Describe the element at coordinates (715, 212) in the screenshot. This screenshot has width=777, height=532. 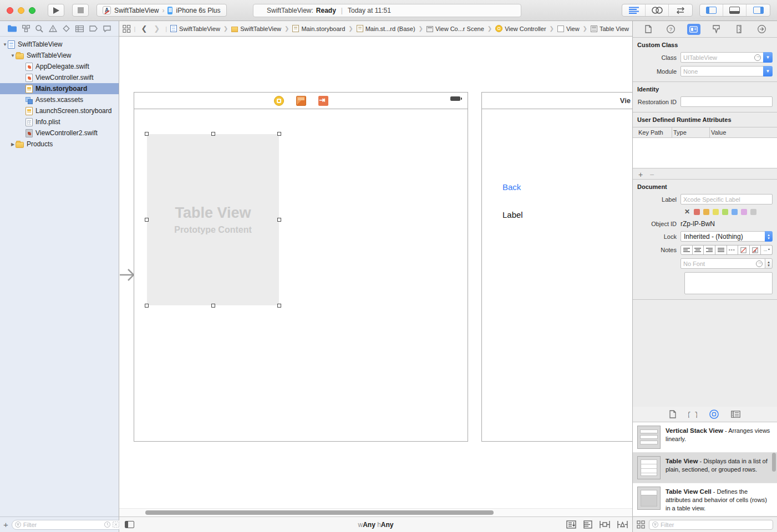
I see `color-swatch-yellow` at that location.